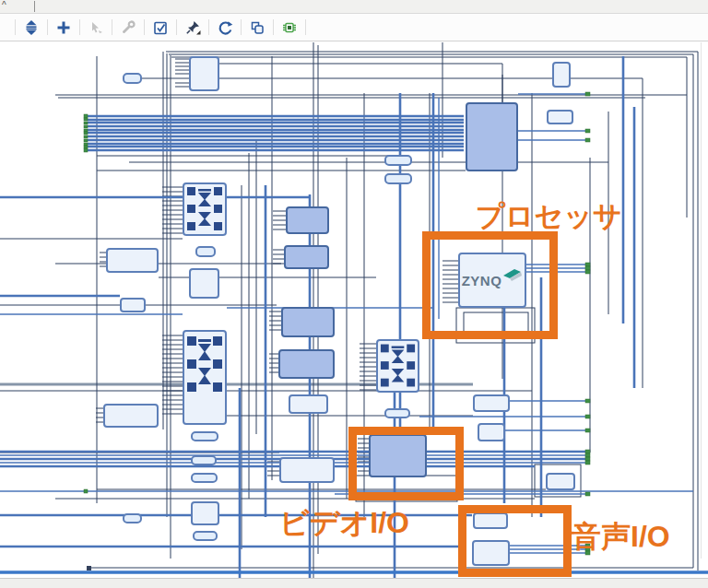  I want to click on video-io-highlight-box, so click(406, 464).